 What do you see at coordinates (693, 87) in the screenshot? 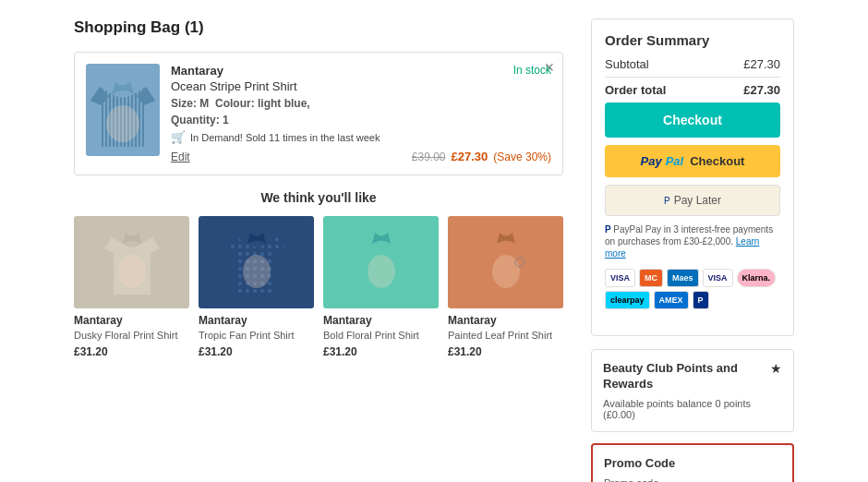
I see `order-total-row: Order total £27.30` at bounding box center [693, 87].